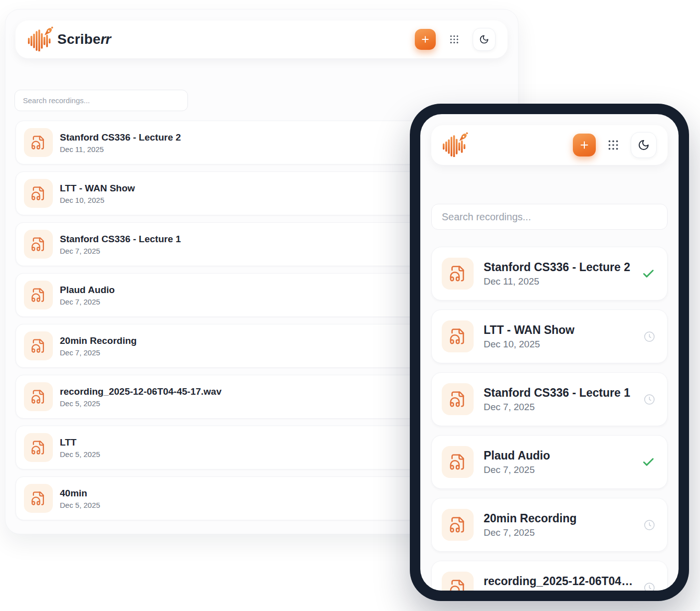  What do you see at coordinates (549, 525) in the screenshot?
I see `recording-card: 20min Recording Dec 7, 2025` at bounding box center [549, 525].